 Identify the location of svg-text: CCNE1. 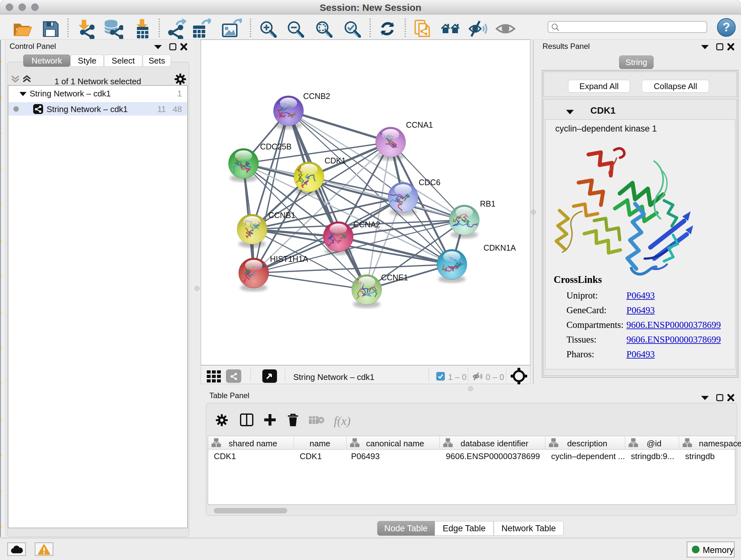
(395, 277).